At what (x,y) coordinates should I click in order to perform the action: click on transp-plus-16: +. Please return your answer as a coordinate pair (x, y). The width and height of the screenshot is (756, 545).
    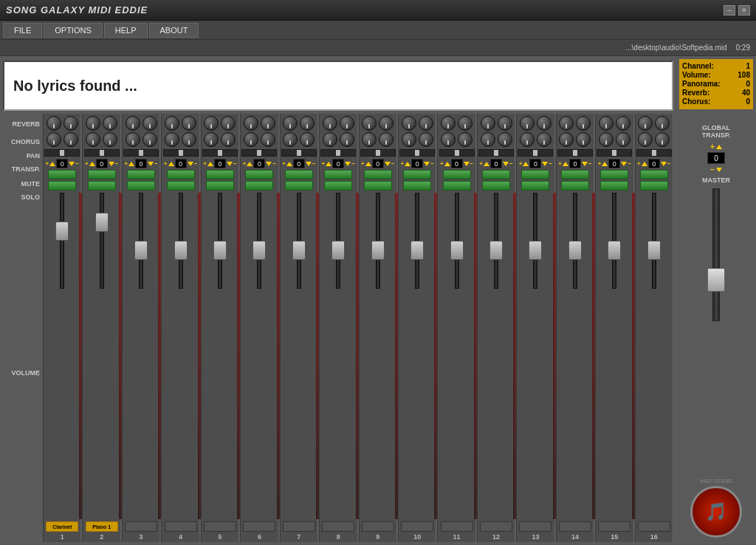
    Looking at the image, I should click on (639, 164).